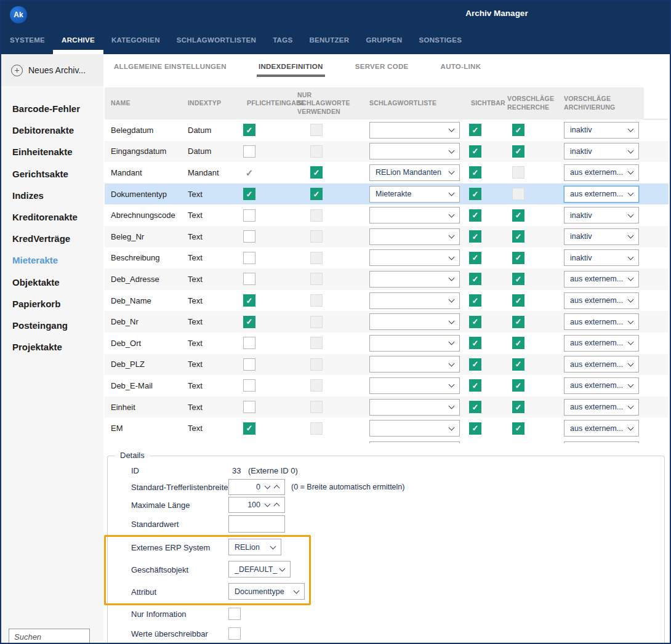 This screenshot has height=644, width=671. Describe the element at coordinates (52, 174) in the screenshot. I see `sidebar-item-gerichtsakte: Gerichtsakte` at that location.